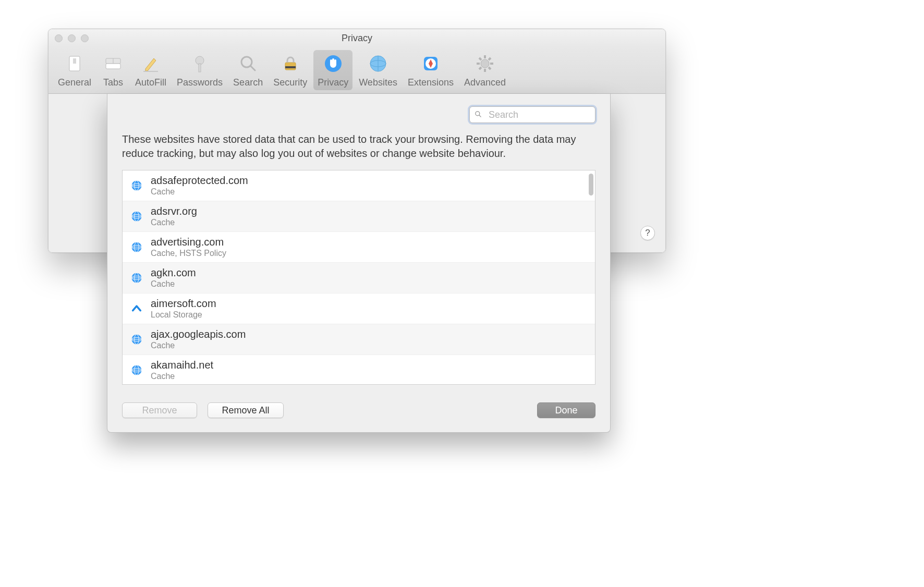 The width and height of the screenshot is (924, 587). Describe the element at coordinates (72, 39) in the screenshot. I see `window-controls` at that location.